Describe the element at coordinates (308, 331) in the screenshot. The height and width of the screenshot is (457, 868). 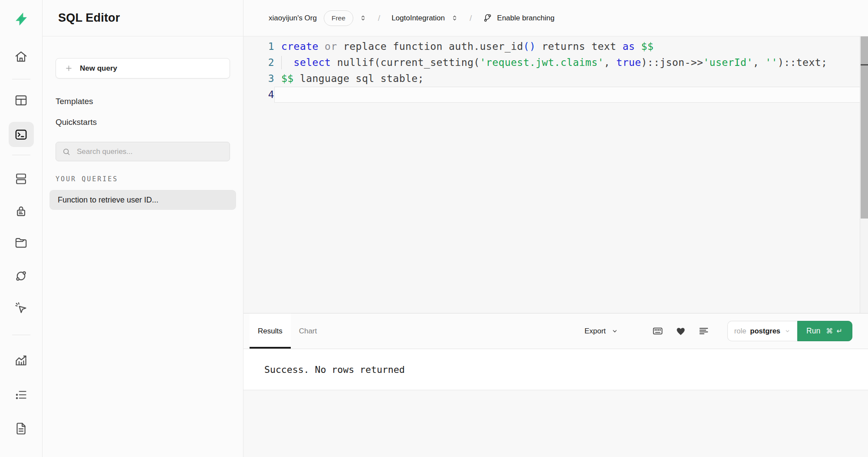
I see `tab-chart: Chart` at that location.